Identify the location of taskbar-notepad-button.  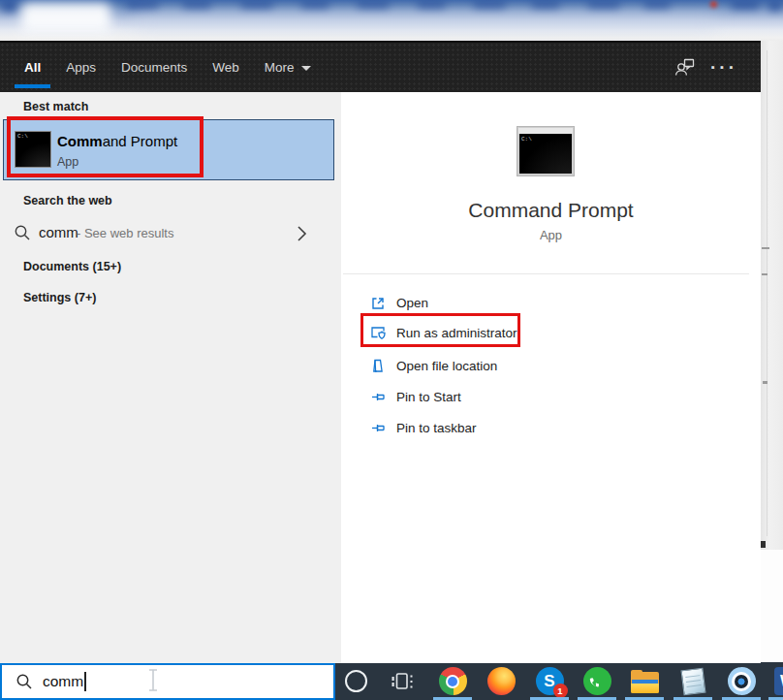
(693, 681).